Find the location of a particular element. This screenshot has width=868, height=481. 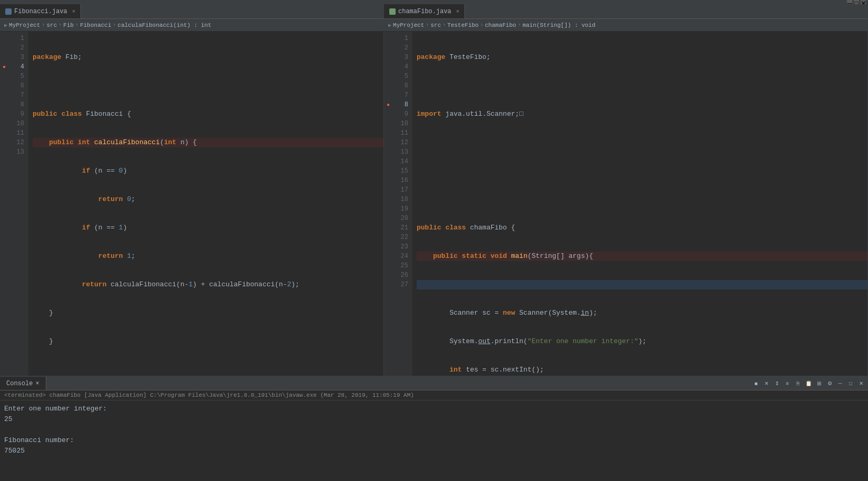

rln-23: 23 is located at coordinates (400, 247).